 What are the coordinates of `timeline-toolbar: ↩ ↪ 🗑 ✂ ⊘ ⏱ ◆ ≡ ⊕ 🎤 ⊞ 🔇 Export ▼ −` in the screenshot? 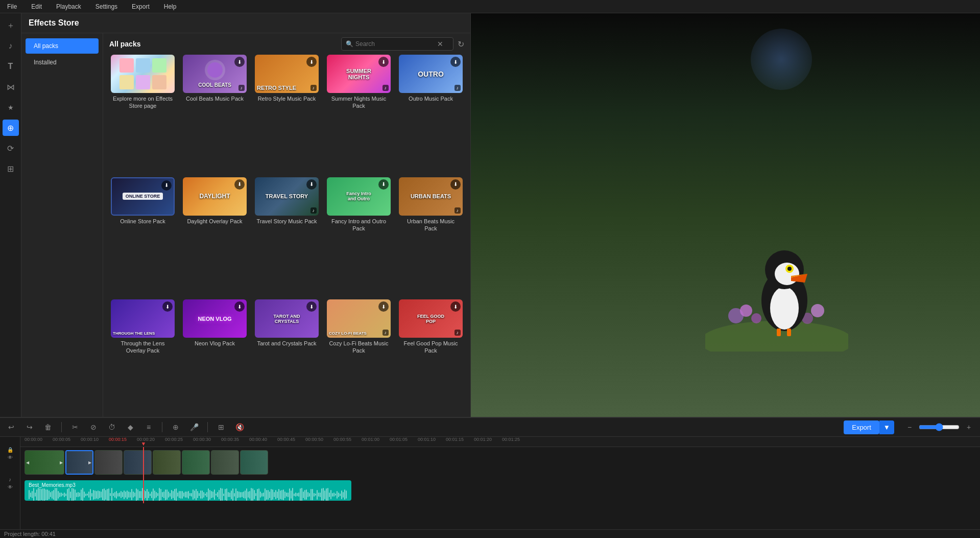 It's located at (490, 427).